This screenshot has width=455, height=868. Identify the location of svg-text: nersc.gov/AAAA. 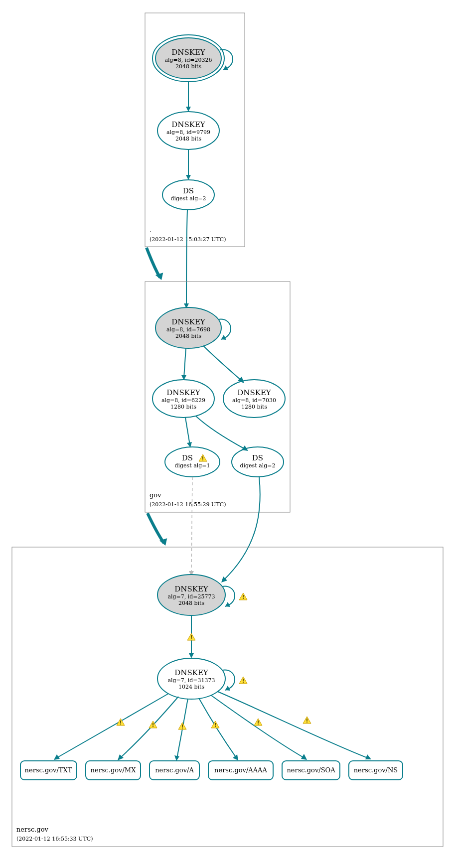
(241, 770).